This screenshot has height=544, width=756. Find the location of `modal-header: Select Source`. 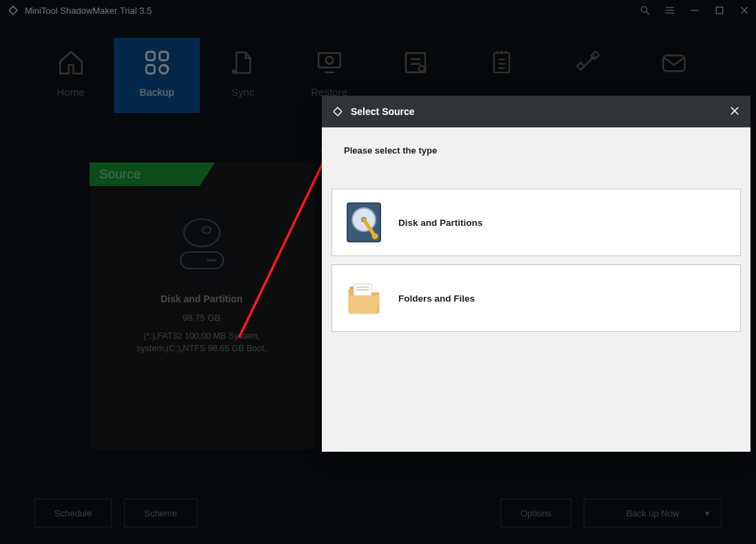

modal-header: Select Source is located at coordinates (536, 112).